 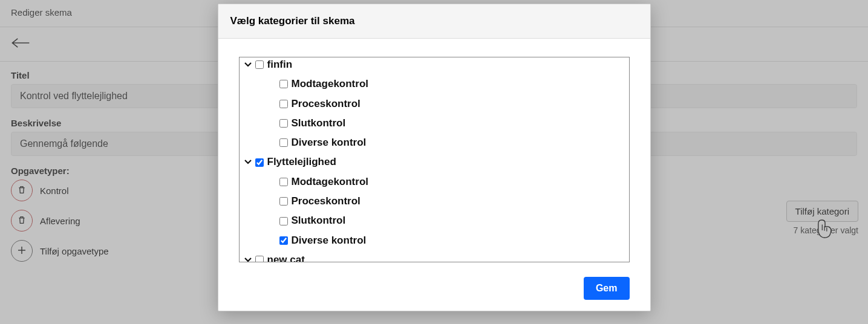 I want to click on modal-title: Vælg kategorier til skema, so click(x=434, y=22).